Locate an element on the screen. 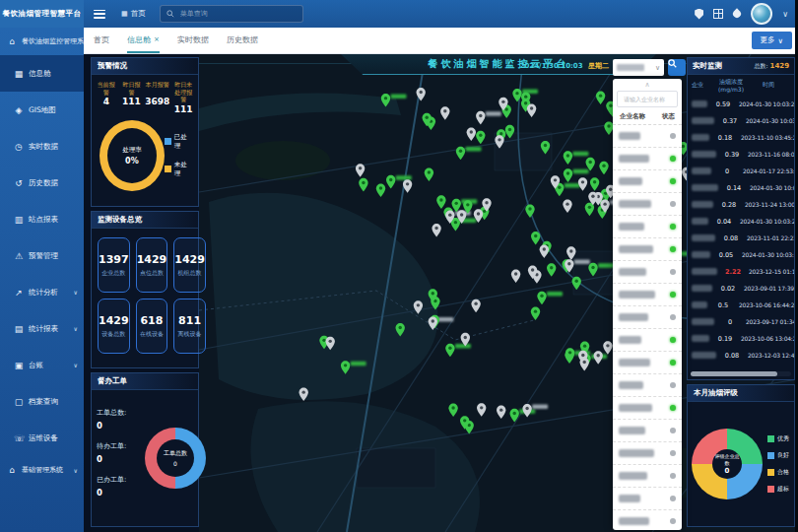 The width and height of the screenshot is (798, 532). status-dot is located at coordinates (673, 181).